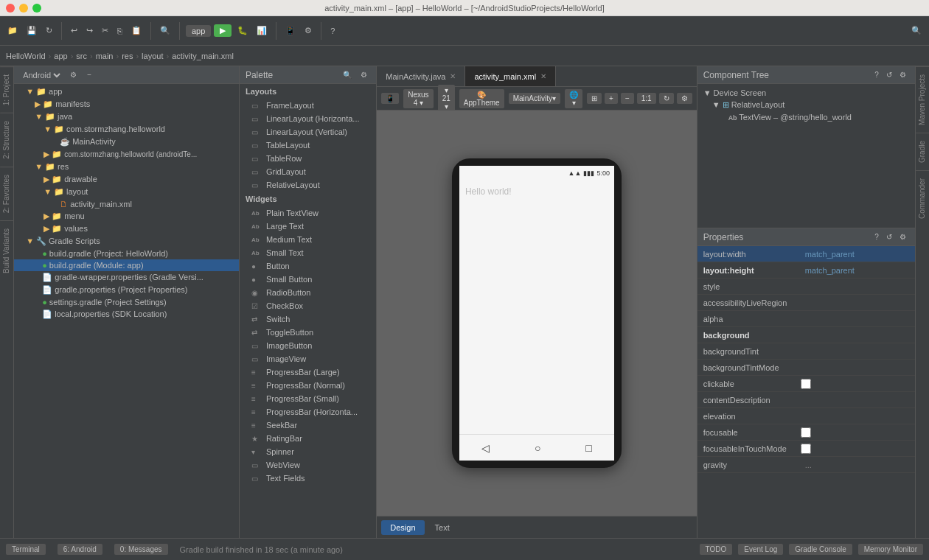 This screenshot has height=560, width=929. Describe the element at coordinates (308, 239) in the screenshot. I see `palette-item-medium-text: Ab Medium Text` at that location.